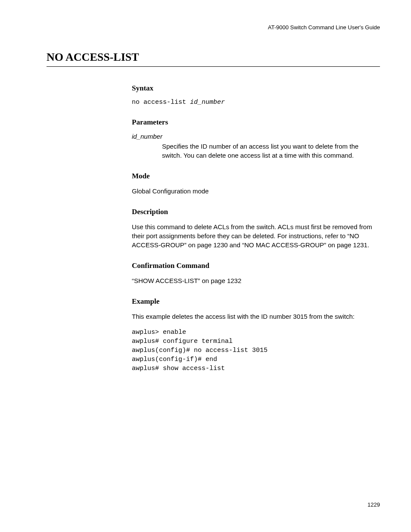 The image size is (411, 532). Describe the element at coordinates (256, 176) in the screenshot. I see `mode-heading: Mode` at that location.